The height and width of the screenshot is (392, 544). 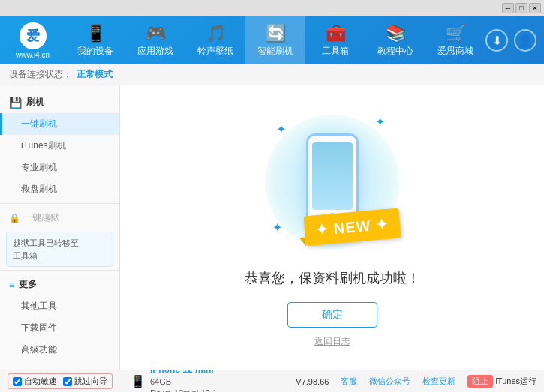 What do you see at coordinates (278, 228) in the screenshot?
I see `sparkle-icon-3: ✦` at bounding box center [278, 228].